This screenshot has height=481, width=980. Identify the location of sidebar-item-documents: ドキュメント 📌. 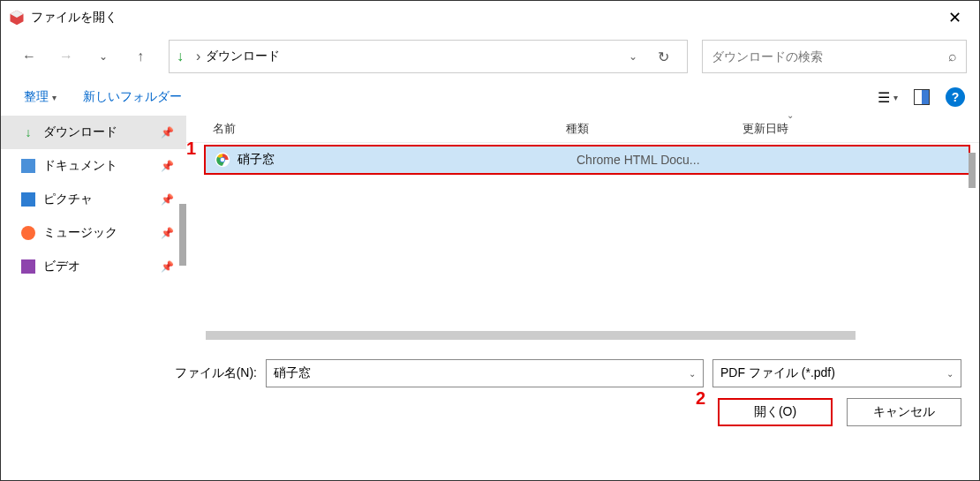
(94, 166).